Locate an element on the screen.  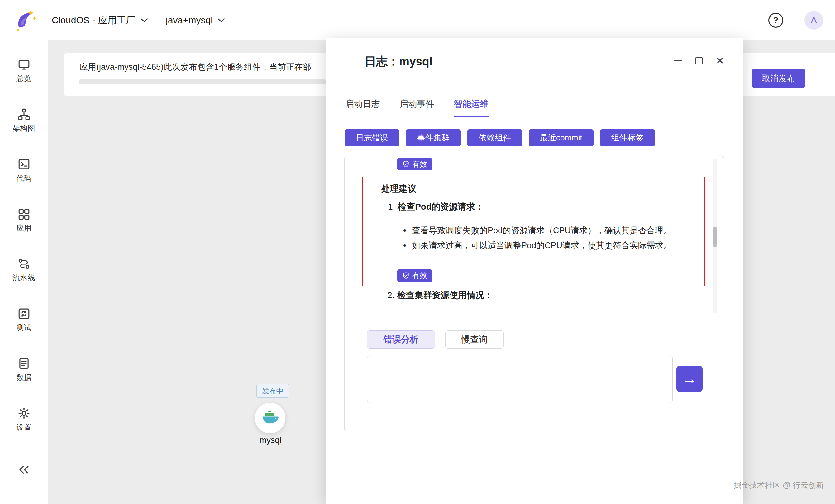
org-chart-icon is located at coordinates (24, 114).